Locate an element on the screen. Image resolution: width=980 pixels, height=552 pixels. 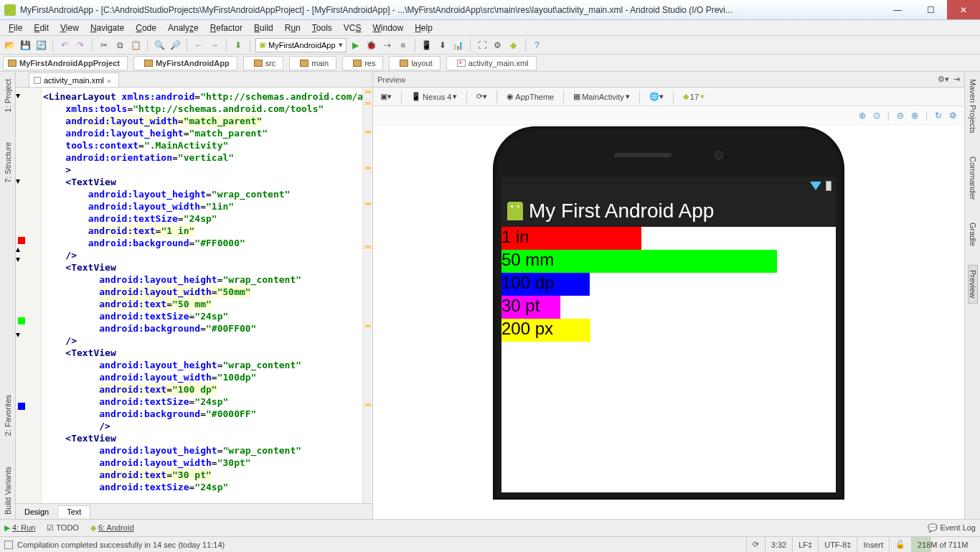
api-combo: ◆17▾ is located at coordinates (694, 96).